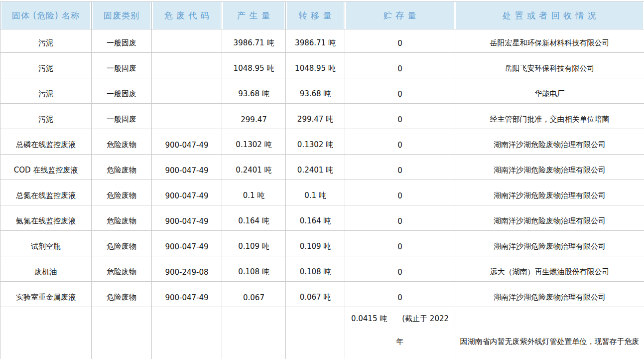 Image resolution: width=644 pixels, height=359 pixels. What do you see at coordinates (322, 192) in the screenshot?
I see `table-row: 总氮在线监控废液危险废物900-047-490.1 吨0.1 吨0湖南洋沙湖危险…` at bounding box center [322, 192].